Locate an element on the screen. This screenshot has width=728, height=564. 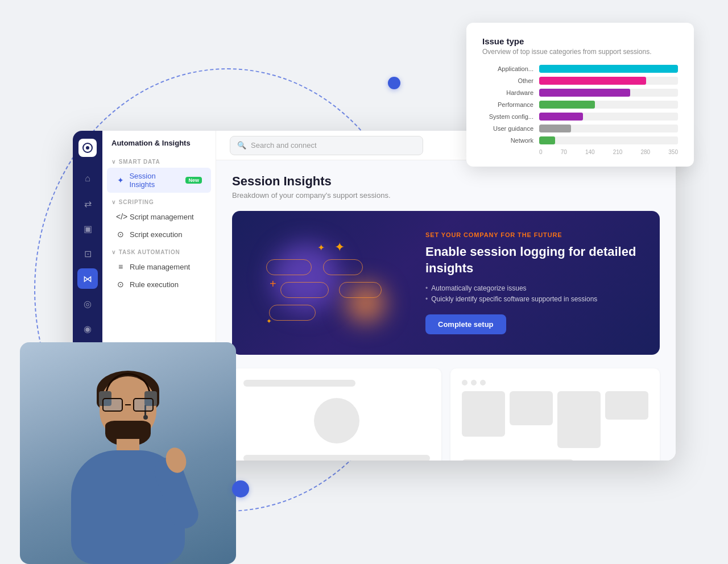
search-placeholder: Search and connect is located at coordinates (284, 146).